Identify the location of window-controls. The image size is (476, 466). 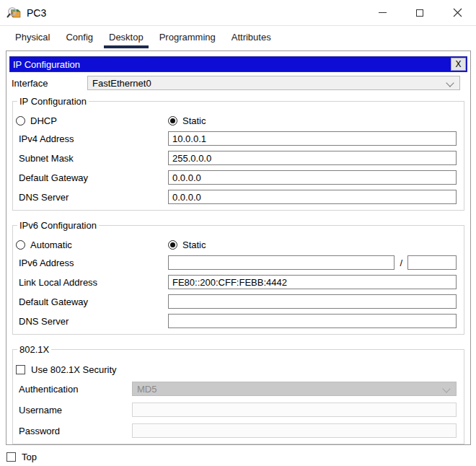
(420, 13).